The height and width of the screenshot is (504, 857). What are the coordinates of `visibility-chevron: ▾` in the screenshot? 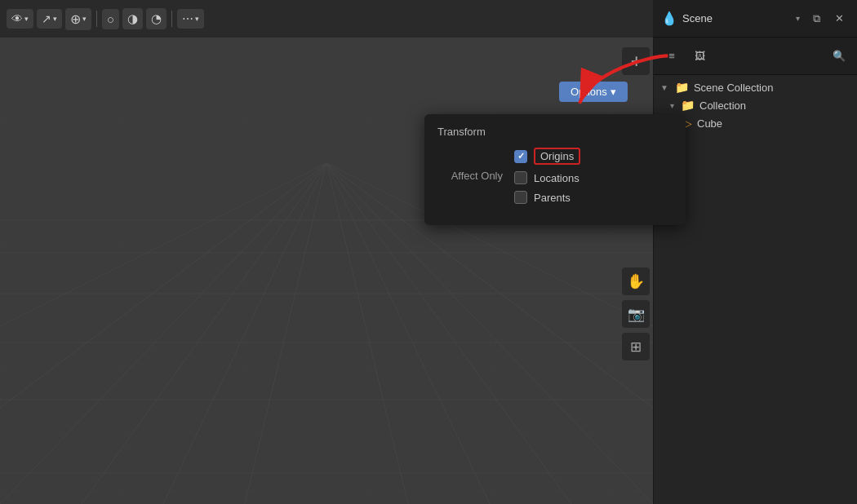 It's located at (26, 19).